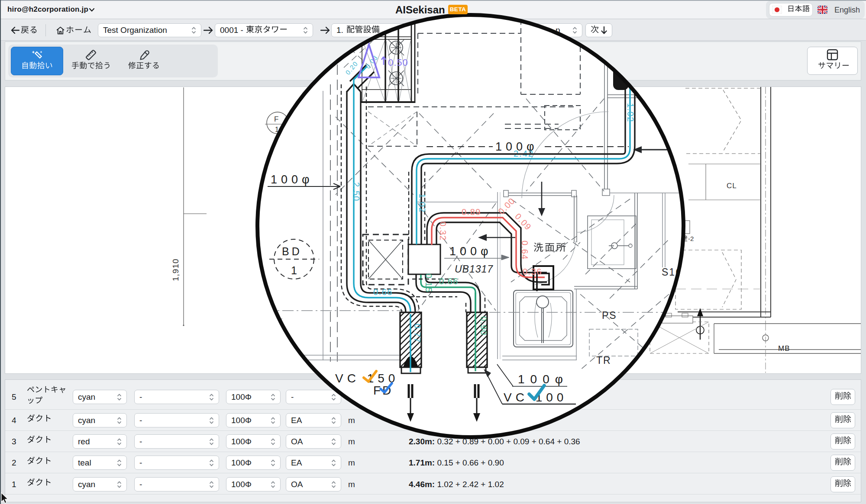  Describe the element at coordinates (429, 283) in the screenshot. I see `svg-text: 0.15` at that location.